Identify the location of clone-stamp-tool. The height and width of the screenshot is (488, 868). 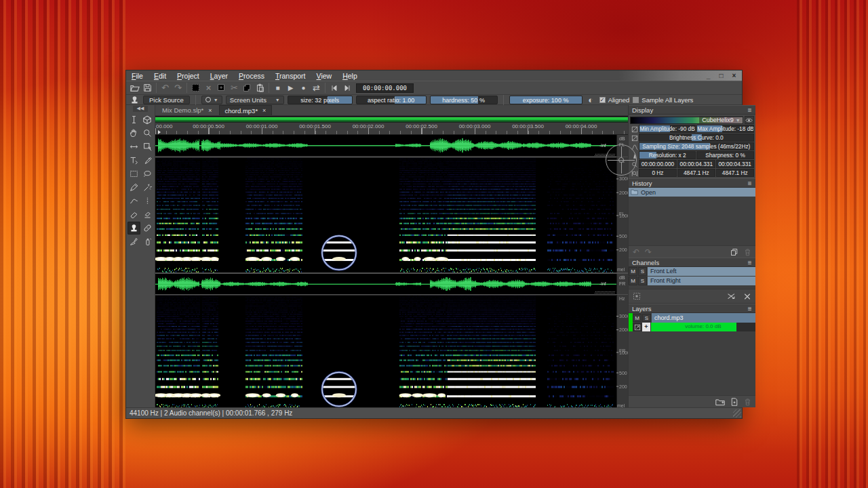
(134, 228).